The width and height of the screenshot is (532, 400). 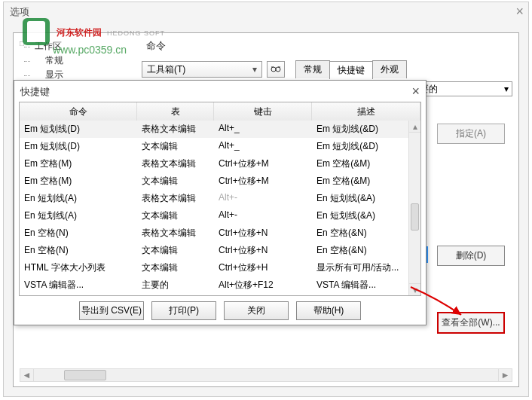 I want to click on table-row: En 空格(N)表格文本编辑Ctrl+位移+NEn 空格(&N), so click(x=214, y=234).